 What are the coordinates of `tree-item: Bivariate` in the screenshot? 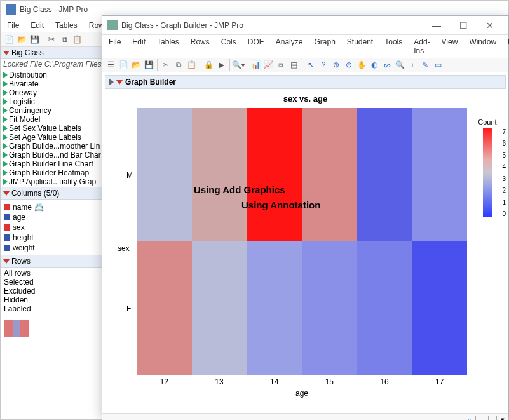 It's located at (57, 84).